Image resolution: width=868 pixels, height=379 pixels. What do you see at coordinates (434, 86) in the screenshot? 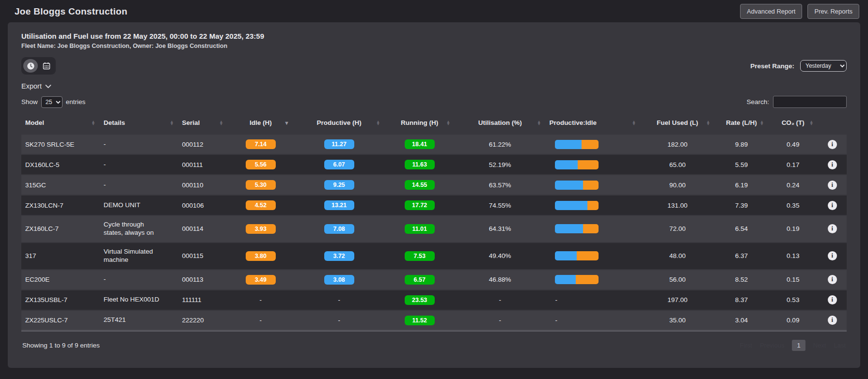
I see `export-row: Export` at bounding box center [434, 86].